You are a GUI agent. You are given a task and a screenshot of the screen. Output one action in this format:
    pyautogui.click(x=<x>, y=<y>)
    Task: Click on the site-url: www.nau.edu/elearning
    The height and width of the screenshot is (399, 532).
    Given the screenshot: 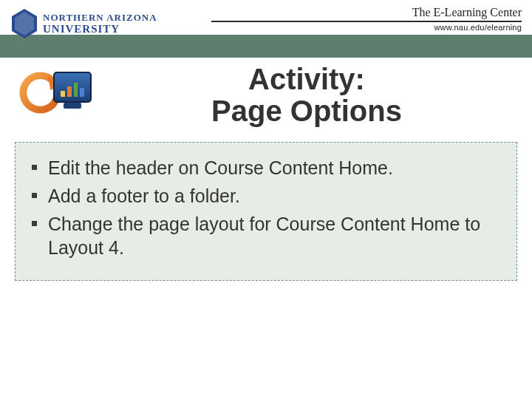 What is the action you would take?
    pyautogui.click(x=366, y=27)
    